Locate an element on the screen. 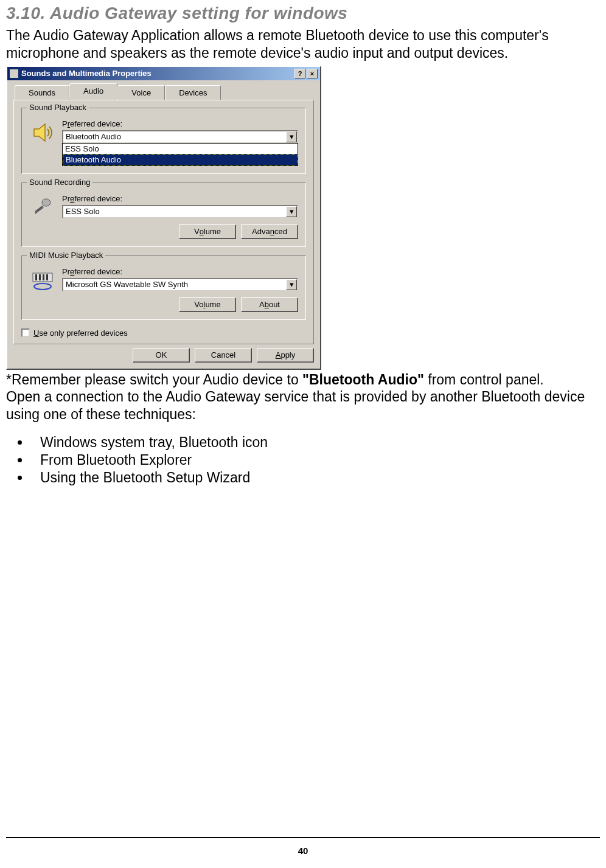 This screenshot has height=868, width=606. playback-combo-chevron-icon: ▾ is located at coordinates (291, 137).